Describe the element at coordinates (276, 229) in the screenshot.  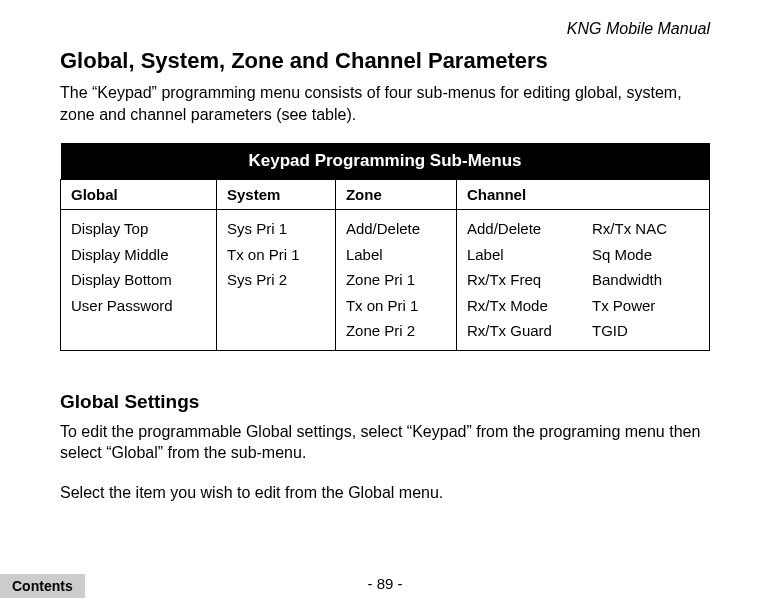
I see `system-item: Sys Pri 1` at that location.